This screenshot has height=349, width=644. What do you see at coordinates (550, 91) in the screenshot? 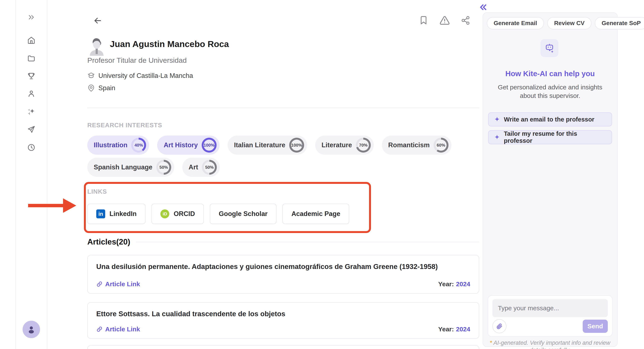
I see `kite-ai-description: Get personalized advice and insights abo…` at bounding box center [550, 91].